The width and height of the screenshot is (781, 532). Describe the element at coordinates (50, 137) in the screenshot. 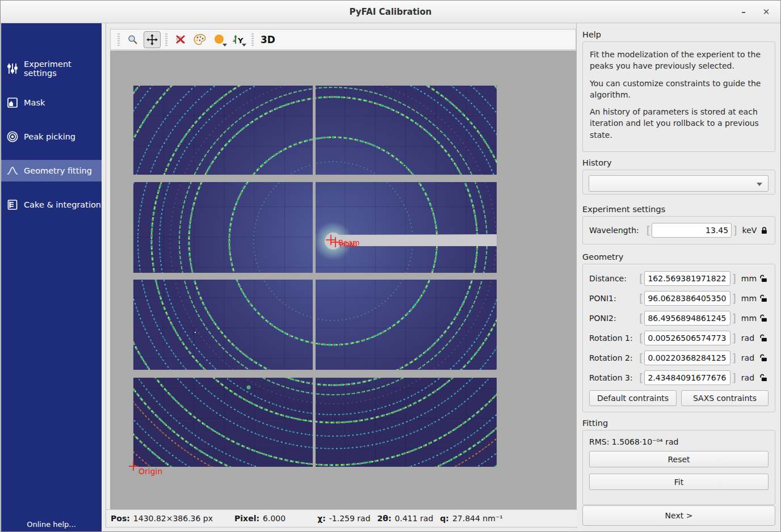

I see `sidebar-item-label: Peak picking` at that location.